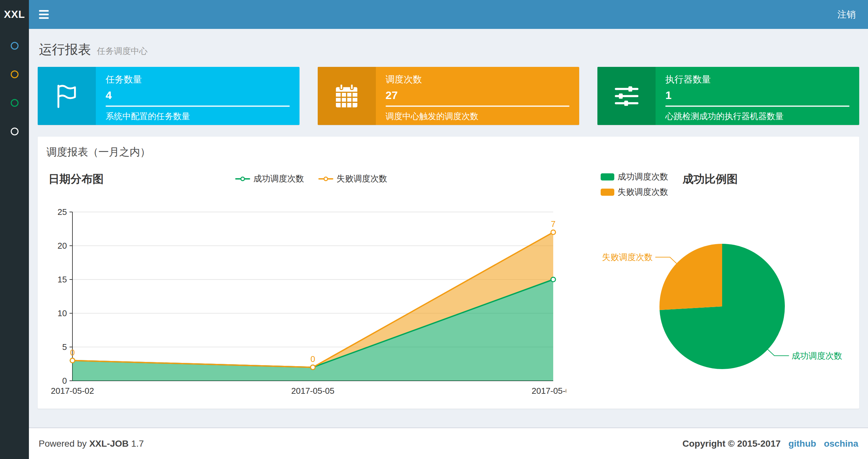 Image resolution: width=868 pixels, height=459 pixels. Describe the element at coordinates (448, 443) in the screenshot. I see `footer: Powered by XXL-JOB 1.7 Copyright © 2015-…` at that location.